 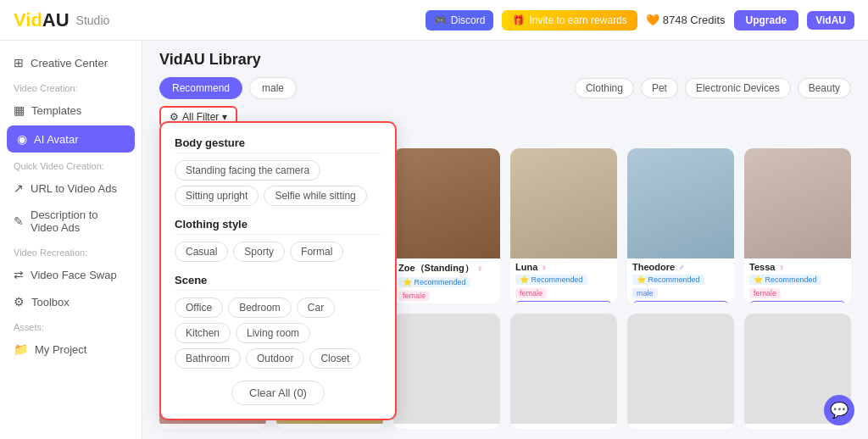 What do you see at coordinates (248, 170) in the screenshot?
I see `body-gesture-tag: Standing facing the camera` at bounding box center [248, 170].